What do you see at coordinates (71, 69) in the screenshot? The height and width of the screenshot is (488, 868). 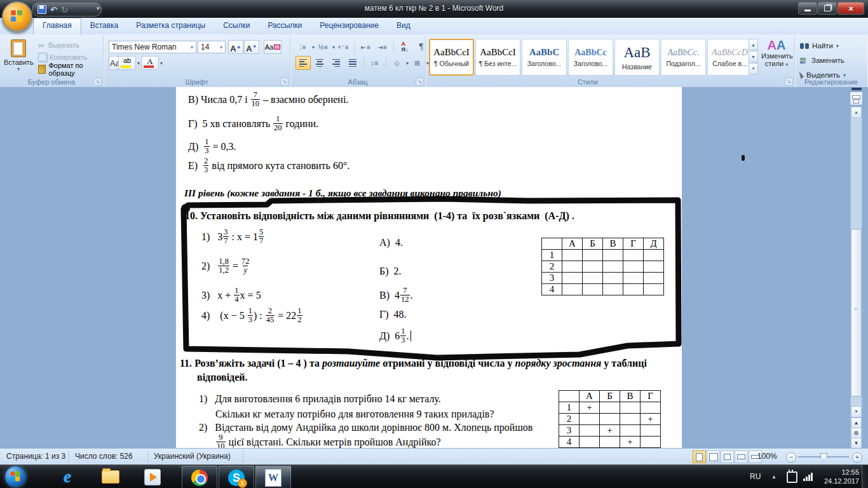 I see `format-painter-button: Формат по образцу` at bounding box center [71, 69].